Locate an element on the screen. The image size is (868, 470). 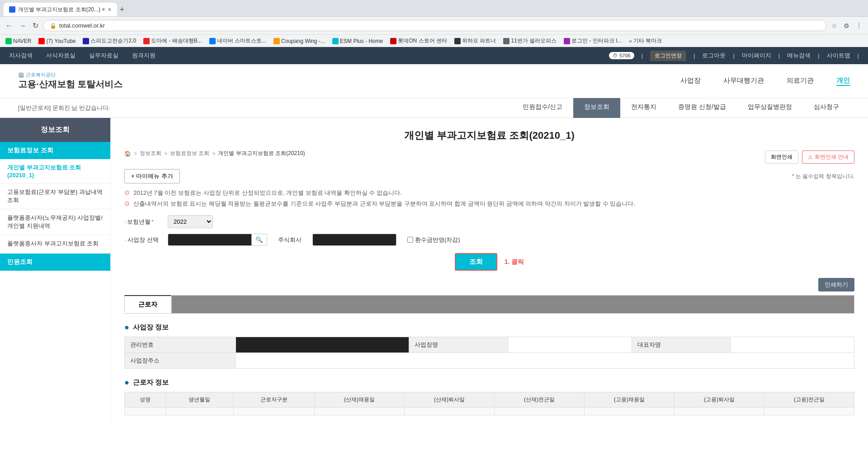
bookmark-naver-smart-label: 네이버 스마트스토... is located at coordinates (241, 41).